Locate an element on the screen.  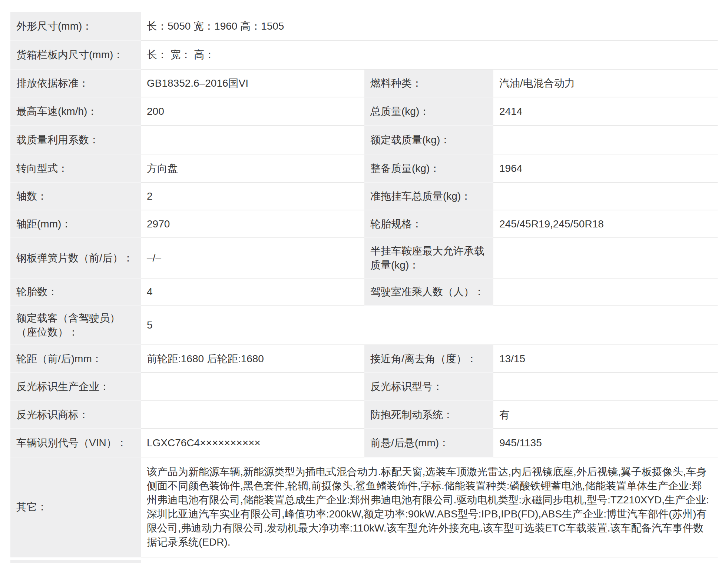
row-value: 长：5050 宽：1960 高：1505 is located at coordinates (429, 27).